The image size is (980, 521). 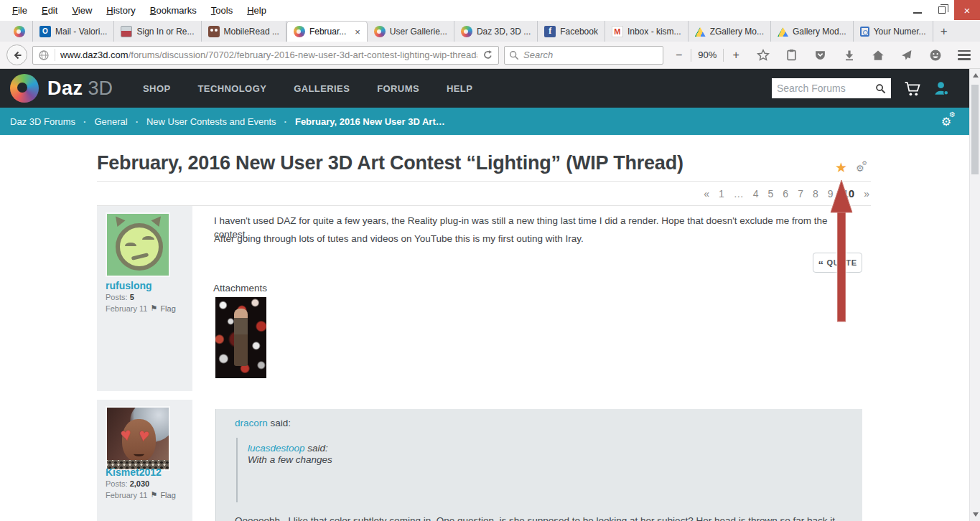 I want to click on nav-forums: FORUMS, so click(x=398, y=89).